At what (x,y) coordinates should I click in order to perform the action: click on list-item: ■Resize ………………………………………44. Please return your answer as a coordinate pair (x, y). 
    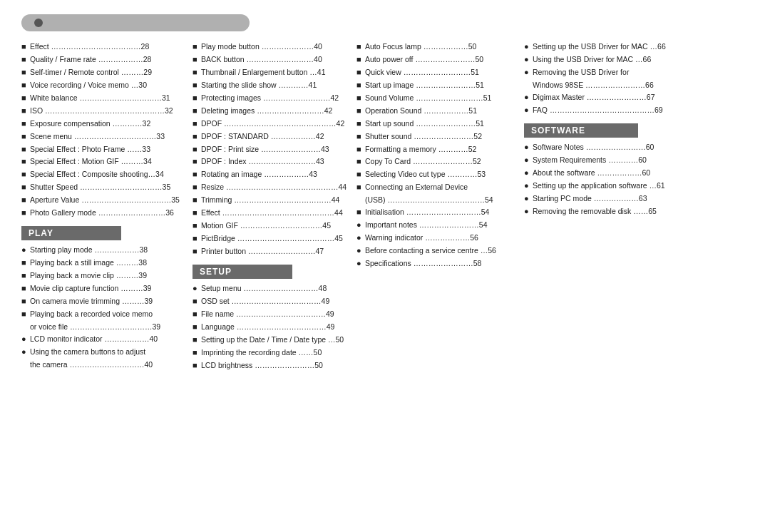
    Looking at the image, I should click on (271, 188).